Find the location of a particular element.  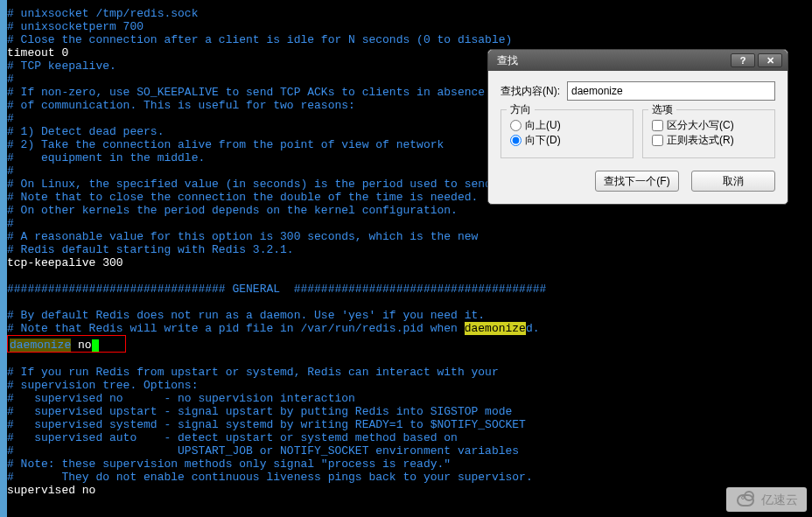

find-next-button: 查找下一个(F) is located at coordinates (637, 181).